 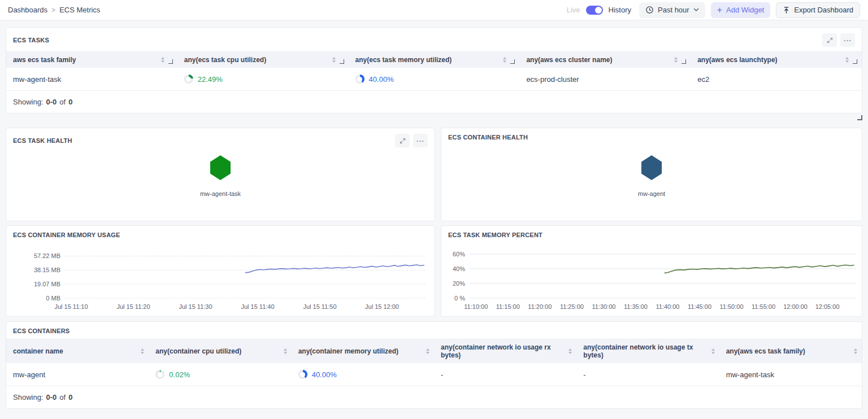 I want to click on svg-text: Jul 15 12:00, so click(x=382, y=307).